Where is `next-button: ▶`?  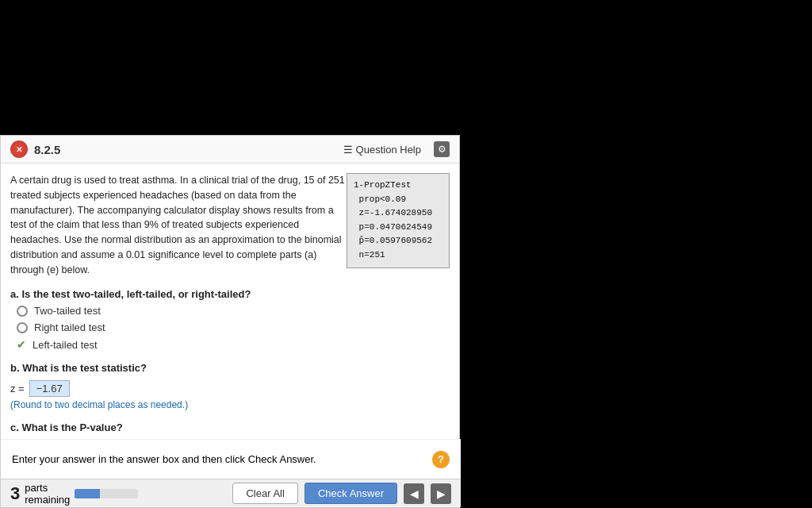
next-button: ▶ is located at coordinates (441, 494).